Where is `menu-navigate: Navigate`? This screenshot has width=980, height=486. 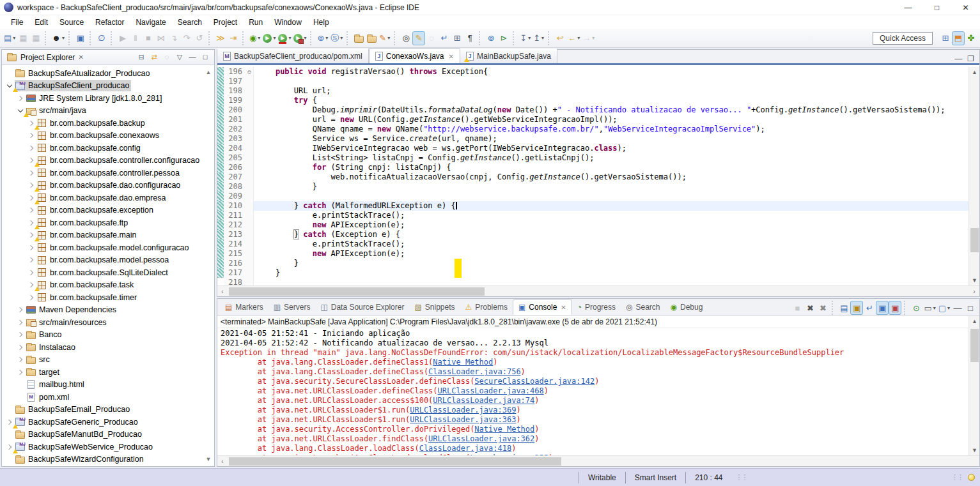
menu-navigate: Navigate is located at coordinates (151, 22).